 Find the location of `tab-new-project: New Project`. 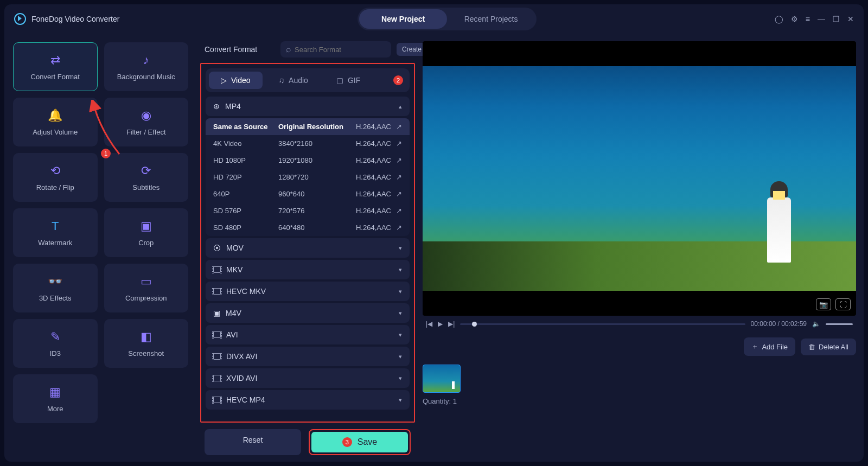

tab-new-project: New Project is located at coordinates (403, 19).